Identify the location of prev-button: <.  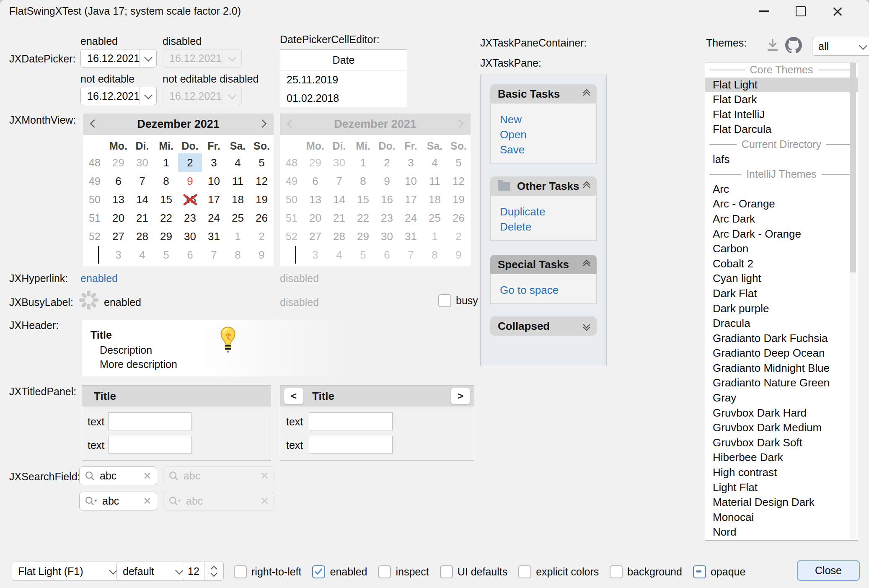
(294, 396).